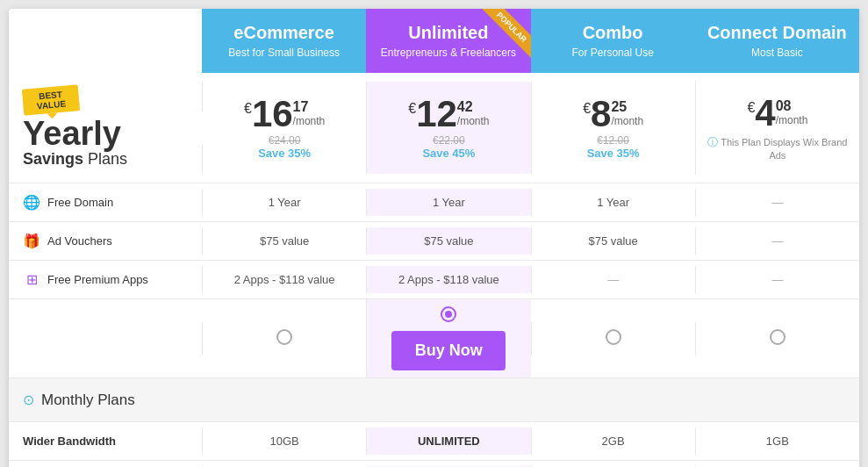 This screenshot has height=467, width=868. Describe the element at coordinates (88, 400) in the screenshot. I see `monthly-plans-label: Monthly Plans` at that location.